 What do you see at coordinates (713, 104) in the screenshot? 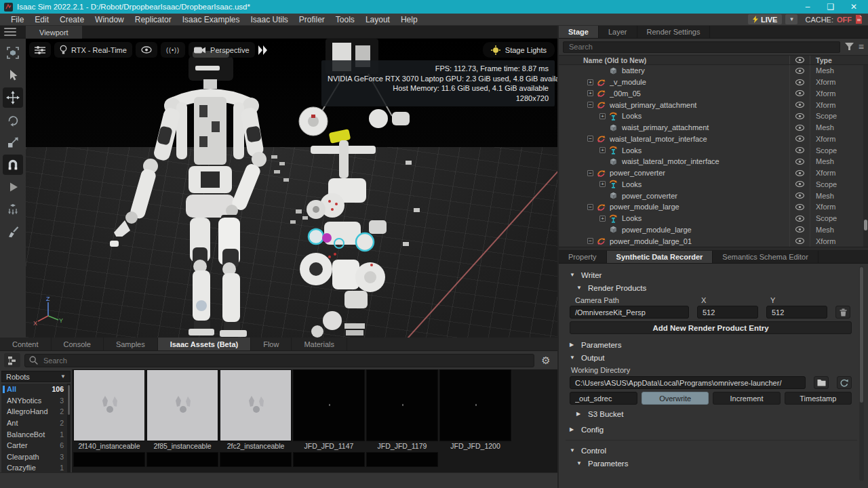
I see `stage-tree-row: waist_primary_attachment Xform` at bounding box center [713, 104].